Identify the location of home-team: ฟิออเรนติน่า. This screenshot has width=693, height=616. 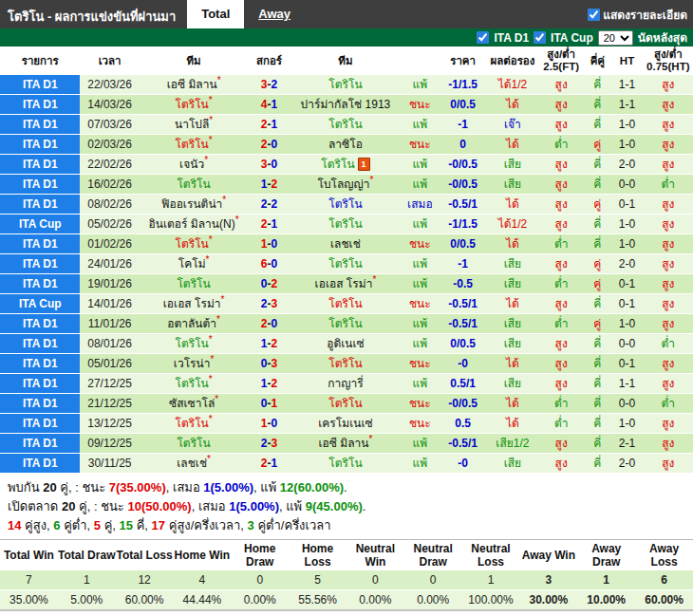
(192, 204).